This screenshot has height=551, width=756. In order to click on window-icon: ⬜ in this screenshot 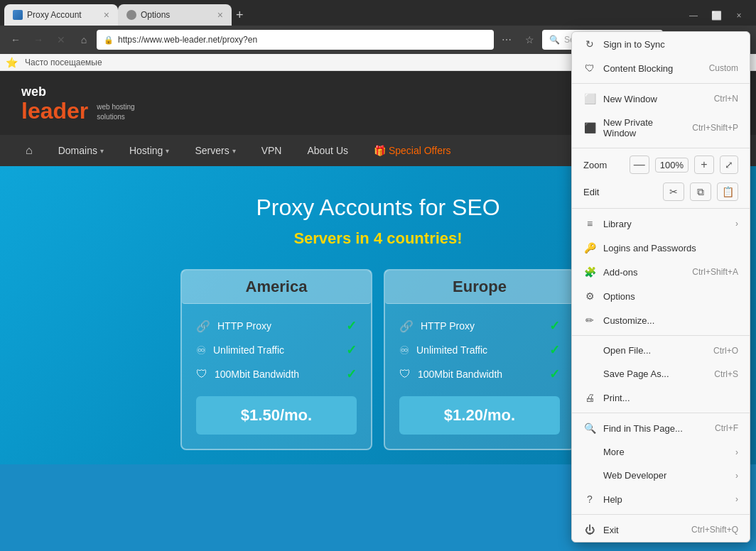, I will do `click(590, 99)`.